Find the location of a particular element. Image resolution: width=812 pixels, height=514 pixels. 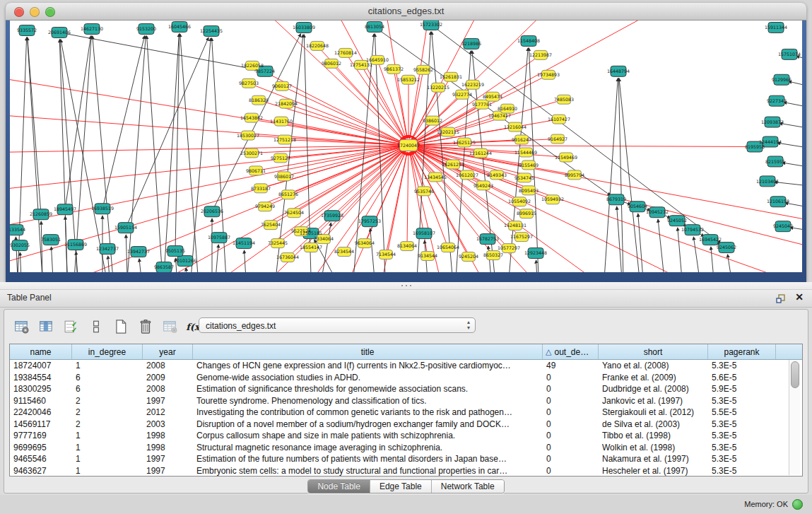

cell: Changes of HCN gene expression and I(f) … is located at coordinates (367, 366).